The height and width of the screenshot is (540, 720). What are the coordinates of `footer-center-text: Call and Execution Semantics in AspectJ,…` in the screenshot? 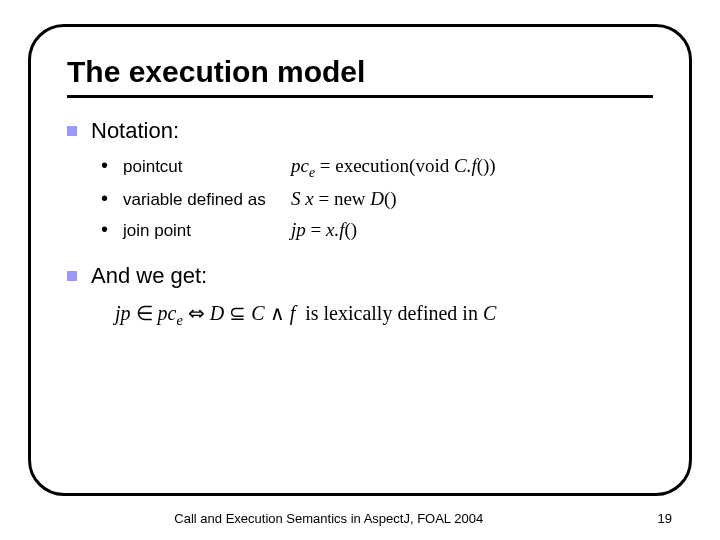 It's located at (329, 518).